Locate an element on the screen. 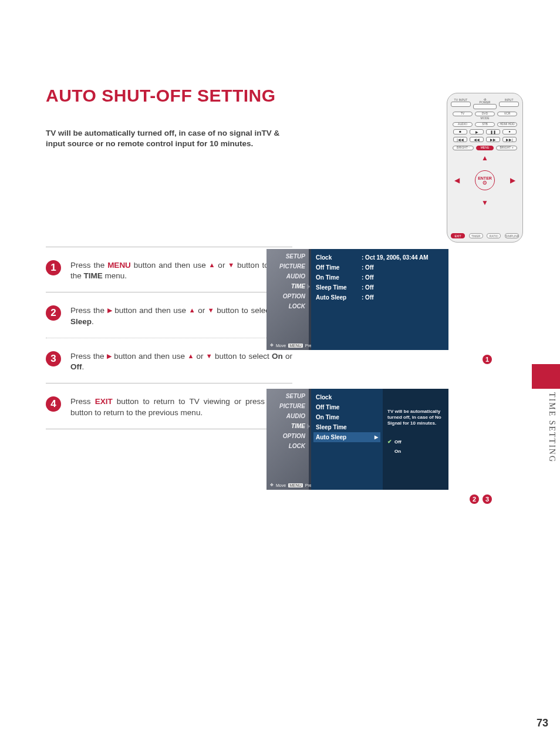 The height and width of the screenshot is (747, 560). osd-sidebar-item: PICTURE is located at coordinates (286, 267).